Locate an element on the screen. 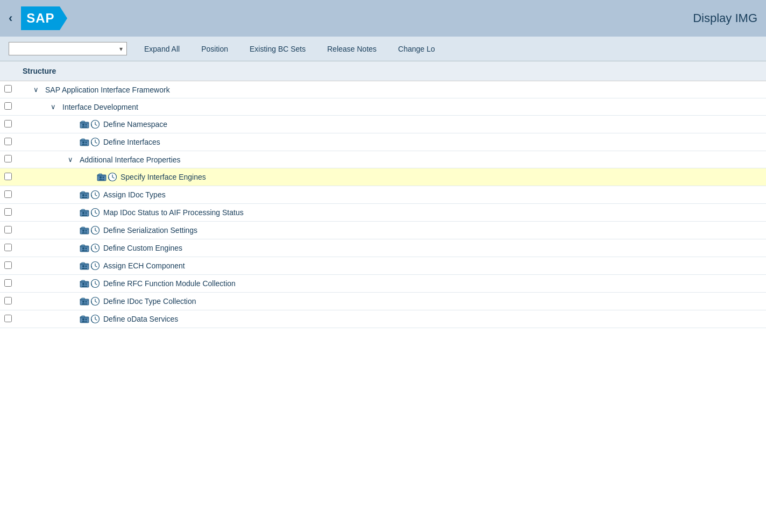  row-inner: ∨Additional Interface Properties is located at coordinates (391, 160).